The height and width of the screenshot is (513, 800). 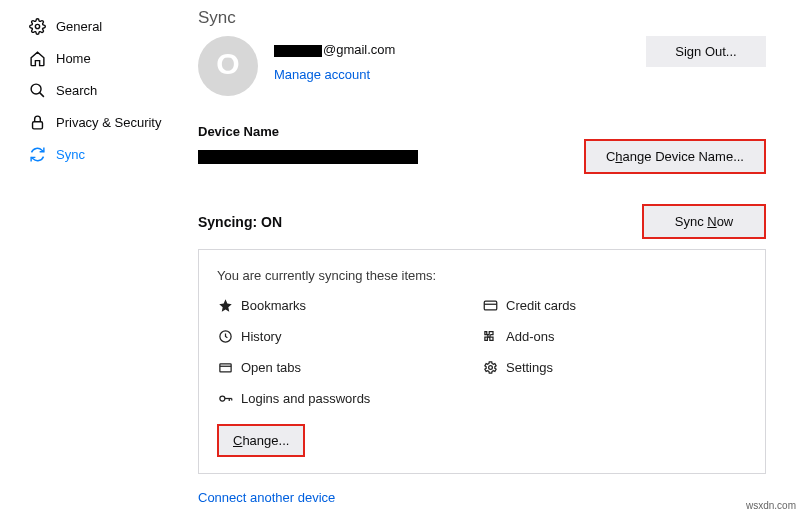 What do you see at coordinates (261, 440) in the screenshot?
I see `change-sync-items-button: Change...` at bounding box center [261, 440].